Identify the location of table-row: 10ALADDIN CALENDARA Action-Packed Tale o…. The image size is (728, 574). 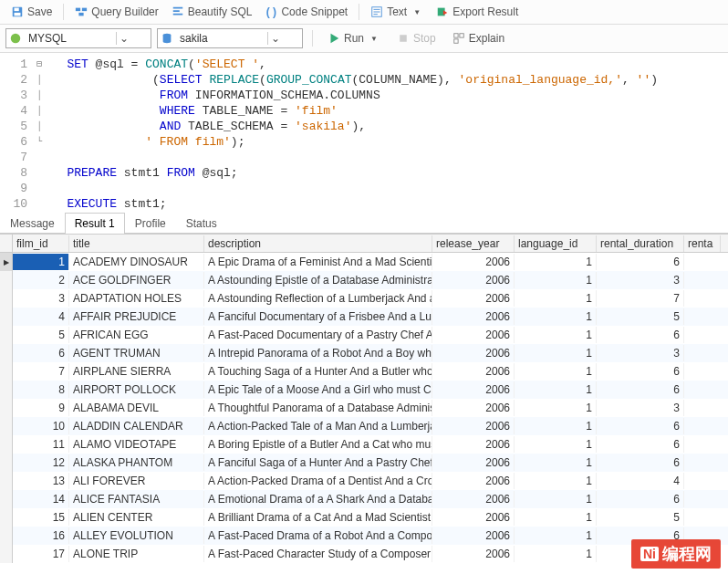
(364, 426).